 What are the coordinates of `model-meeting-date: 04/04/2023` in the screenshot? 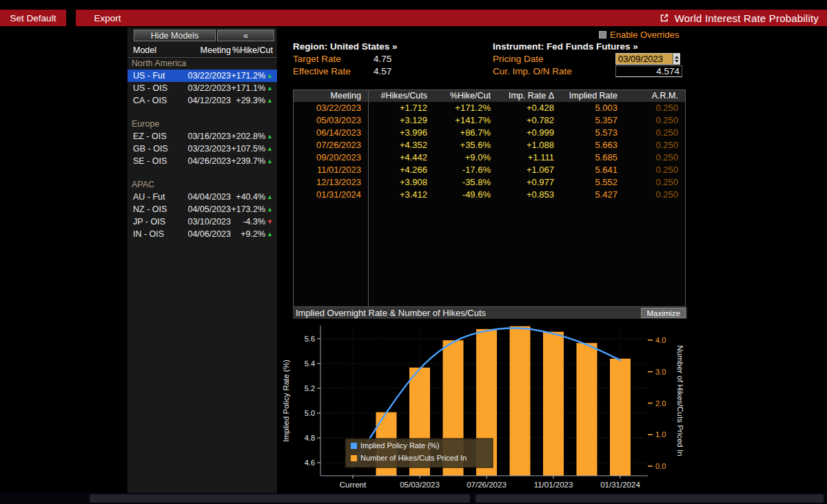 It's located at (204, 197).